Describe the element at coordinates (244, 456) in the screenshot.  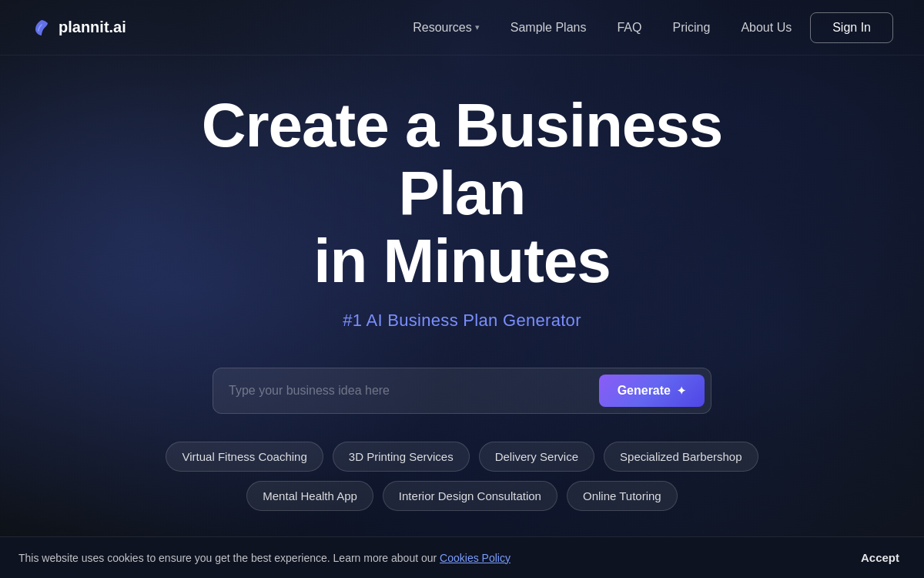
I see `chip-virtual-fitness: Virtual Fitness Coaching` at that location.